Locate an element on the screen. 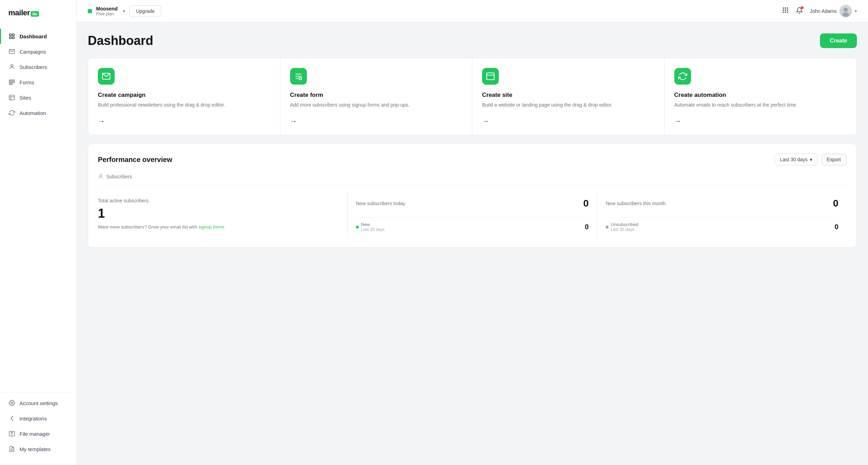 This screenshot has height=465, width=868. new-month-stat: New subscribers this month 0 Unsubscribe… is located at coordinates (722, 215).